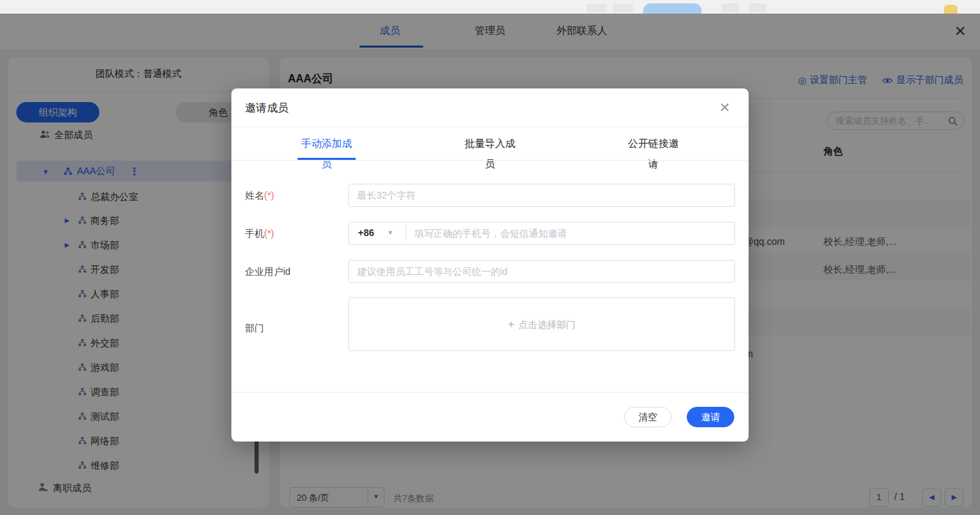  Describe the element at coordinates (490, 154) in the screenshot. I see `tab-batch-import-label: 批量导入成员` at that location.